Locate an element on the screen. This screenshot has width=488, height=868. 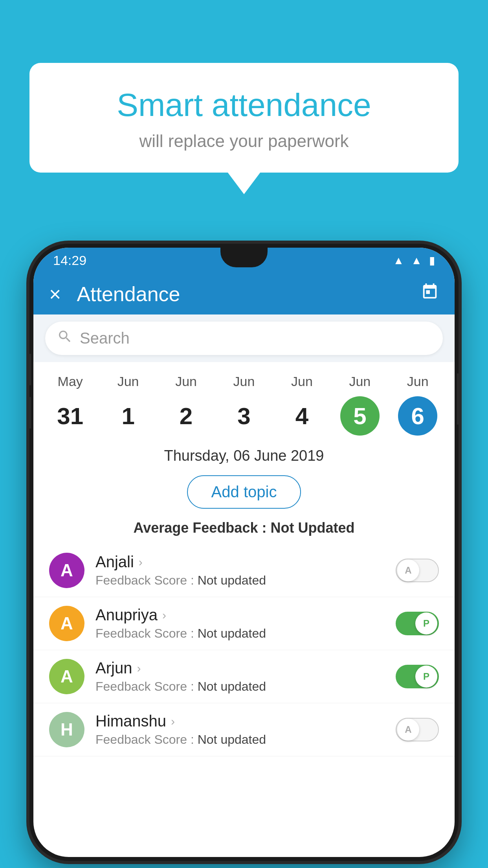
cal-date-number: 2 is located at coordinates (186, 416).